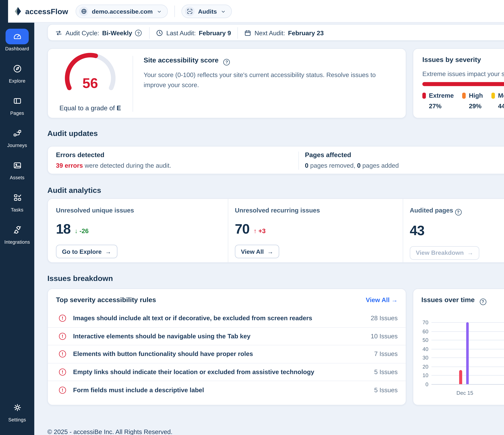 This screenshot has height=435, width=504. What do you see at coordinates (438, 101) in the screenshot?
I see `severity-legend-extreme: Extreme27%` at bounding box center [438, 101].